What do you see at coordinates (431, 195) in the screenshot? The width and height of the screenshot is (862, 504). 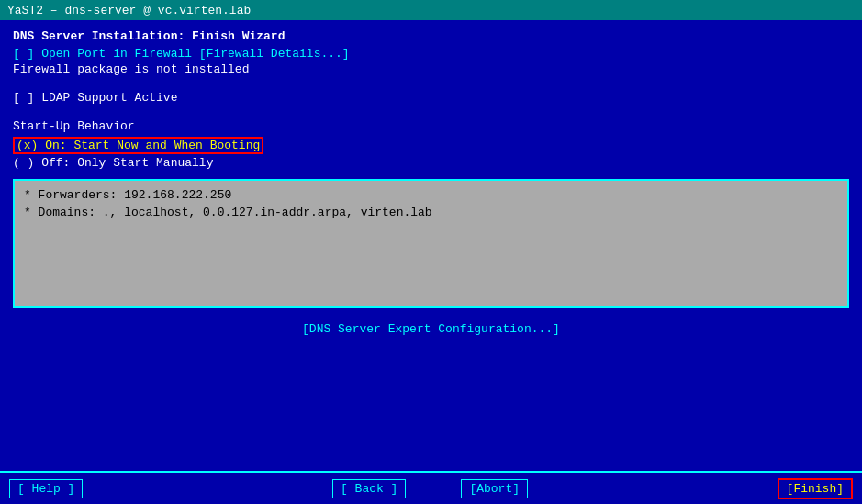 I see `summary-forwarders: * Forwarders: 192.168.222.250` at bounding box center [431, 195].